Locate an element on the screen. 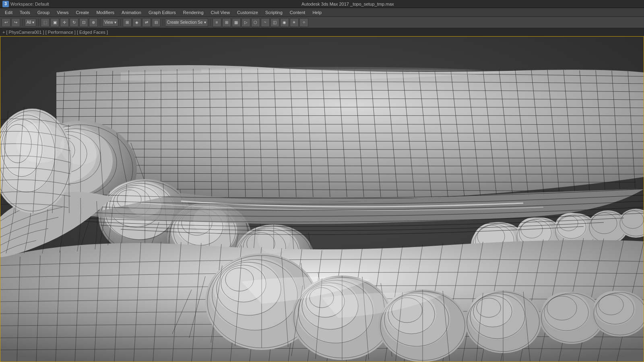 The image size is (644, 362). create-selection-chevron-icon: ▾ is located at coordinates (205, 23).